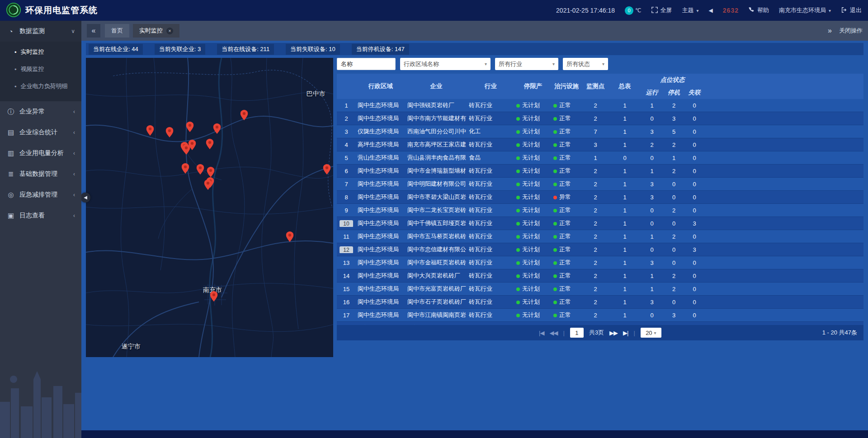  I want to click on row-lost: 3, so click(694, 250).